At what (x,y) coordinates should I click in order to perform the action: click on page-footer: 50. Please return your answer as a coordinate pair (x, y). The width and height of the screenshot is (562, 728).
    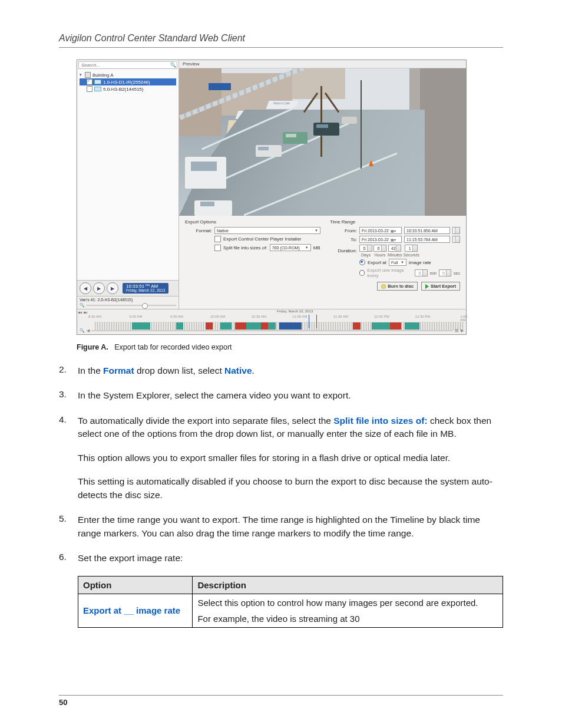
    Looking at the image, I should click on (281, 701).